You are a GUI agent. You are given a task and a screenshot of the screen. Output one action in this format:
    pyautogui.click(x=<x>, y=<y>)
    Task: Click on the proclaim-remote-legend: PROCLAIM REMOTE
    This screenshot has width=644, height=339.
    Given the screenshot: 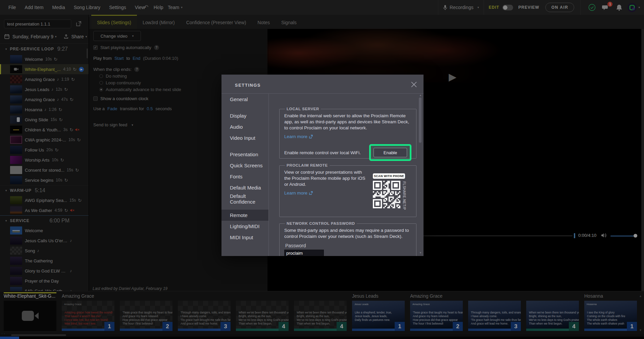 What is the action you would take?
    pyautogui.click(x=307, y=165)
    